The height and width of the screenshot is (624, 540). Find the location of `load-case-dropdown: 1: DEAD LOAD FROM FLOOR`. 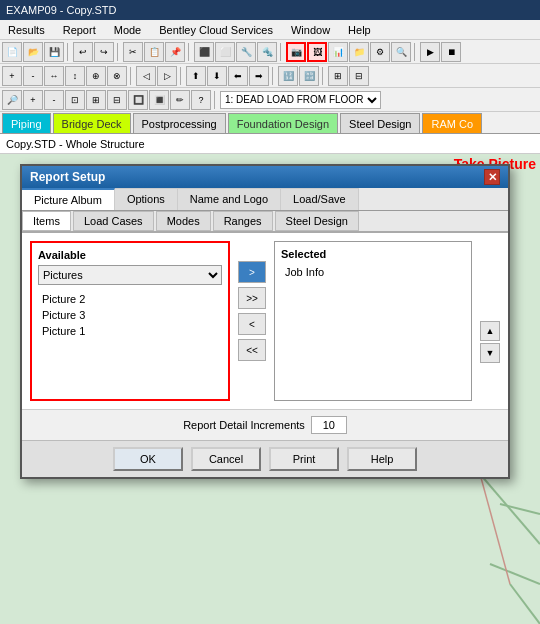

load-case-dropdown: 1: DEAD LOAD FROM FLOOR is located at coordinates (300, 100).